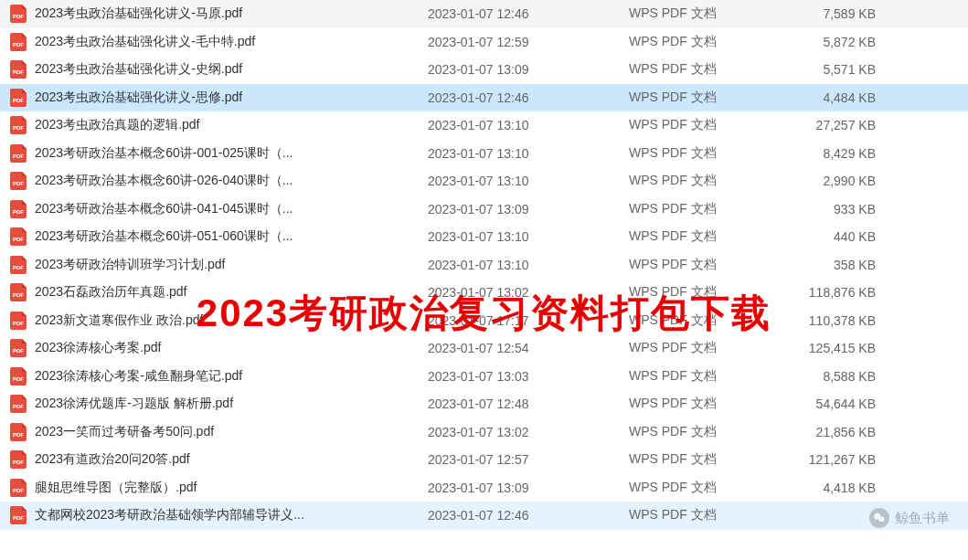 This screenshot has height=560, width=968. I want to click on file-name: 腿姐思维导图（完整版）.pdf, so click(231, 488).